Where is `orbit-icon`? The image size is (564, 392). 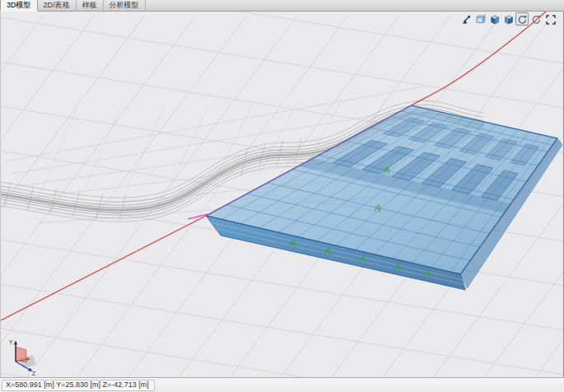 orbit-icon is located at coordinates (537, 20).